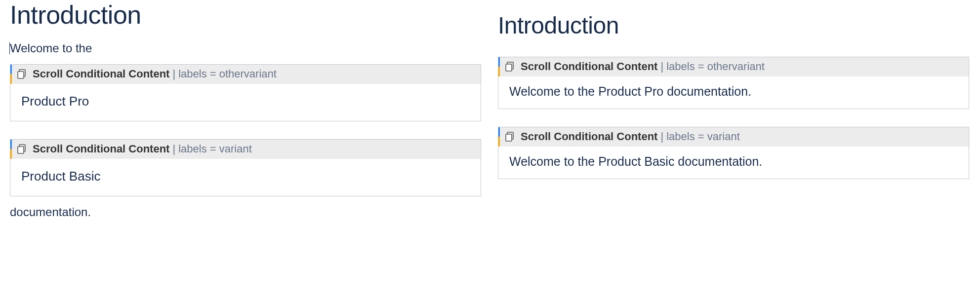 Image resolution: width=980 pixels, height=297 pixels. I want to click on trailing-text: documentation., so click(245, 212).